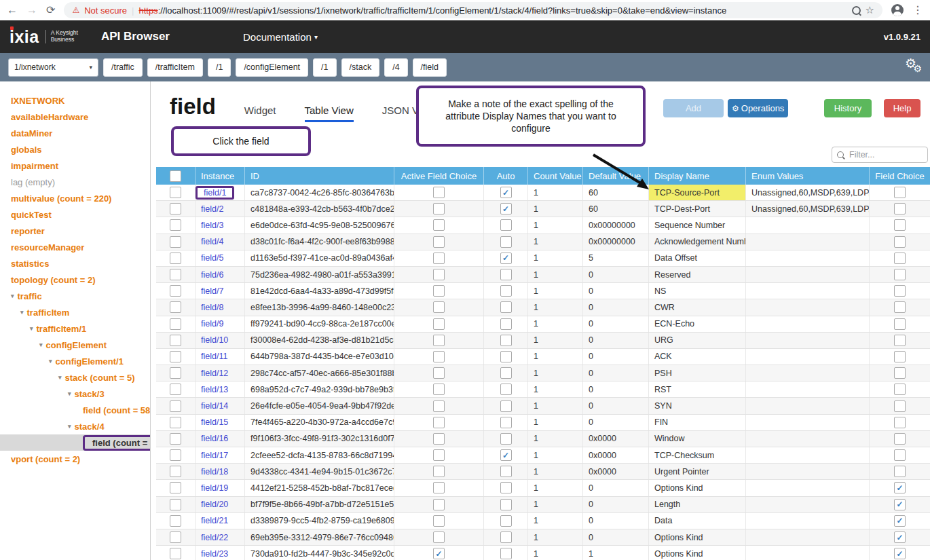 The width and height of the screenshot is (930, 560). I want to click on instance-link: field/23, so click(215, 554).